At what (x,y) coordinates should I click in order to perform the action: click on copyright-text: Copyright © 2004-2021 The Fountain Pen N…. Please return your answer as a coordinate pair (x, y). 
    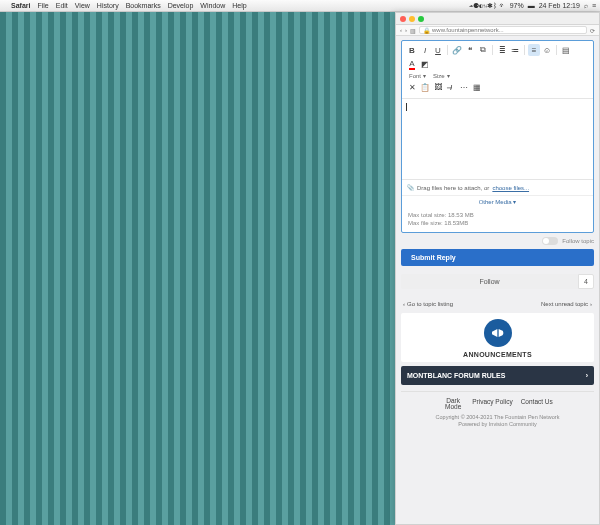
    Looking at the image, I should click on (498, 418).